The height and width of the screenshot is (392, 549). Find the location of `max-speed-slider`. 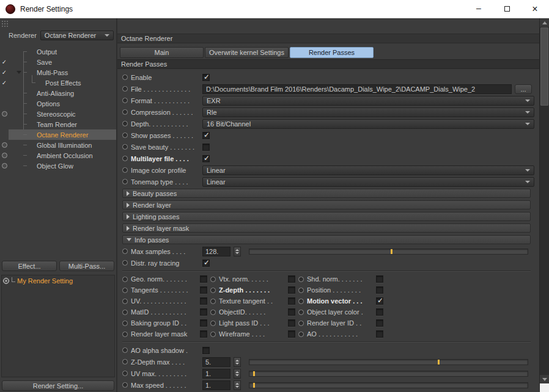

max-speed-slider is located at coordinates (389, 385).